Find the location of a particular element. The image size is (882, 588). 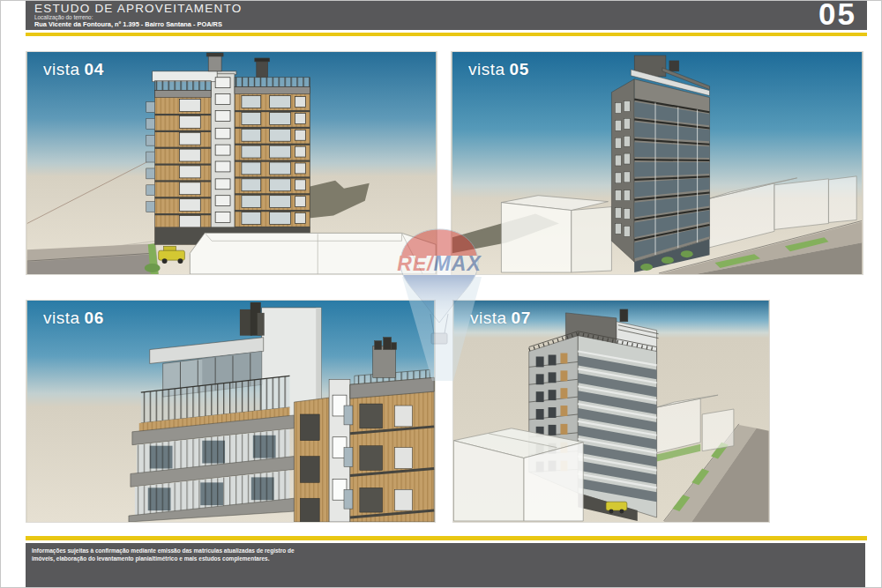

footer-yellow-rule is located at coordinates (446, 538).